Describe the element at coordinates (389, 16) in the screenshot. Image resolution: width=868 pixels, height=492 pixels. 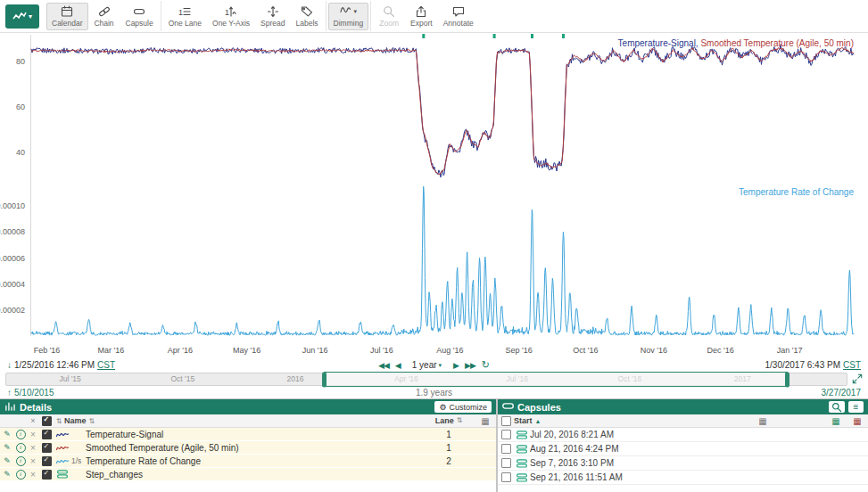
I see `toolbar-button-zoom: Zoom` at that location.